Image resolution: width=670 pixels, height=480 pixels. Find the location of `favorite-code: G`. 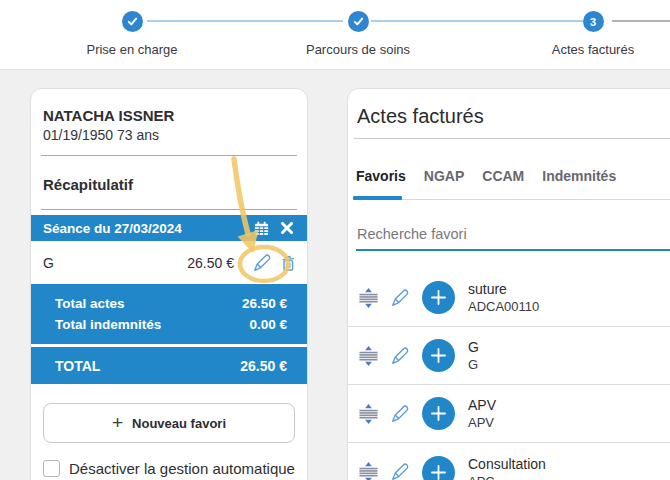

favorite-code: G is located at coordinates (474, 364).